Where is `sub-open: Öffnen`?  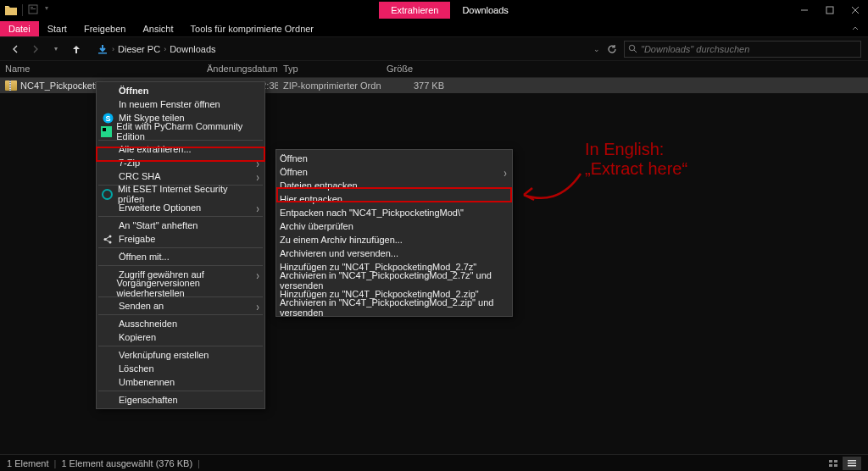
sub-open: Öffnen is located at coordinates (394, 158).